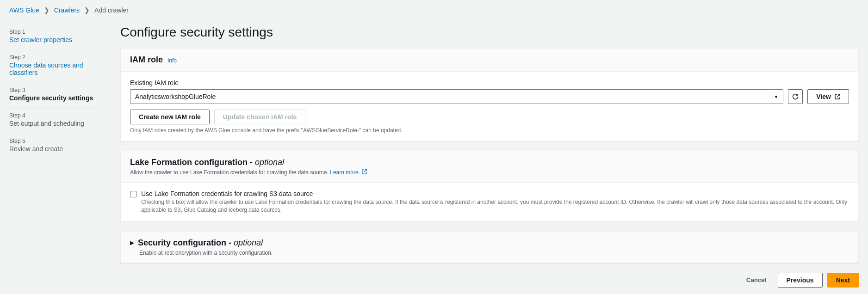 Image resolution: width=868 pixels, height=294 pixels. I want to click on breadcrumb-link-glue: AWS Glue, so click(24, 10).